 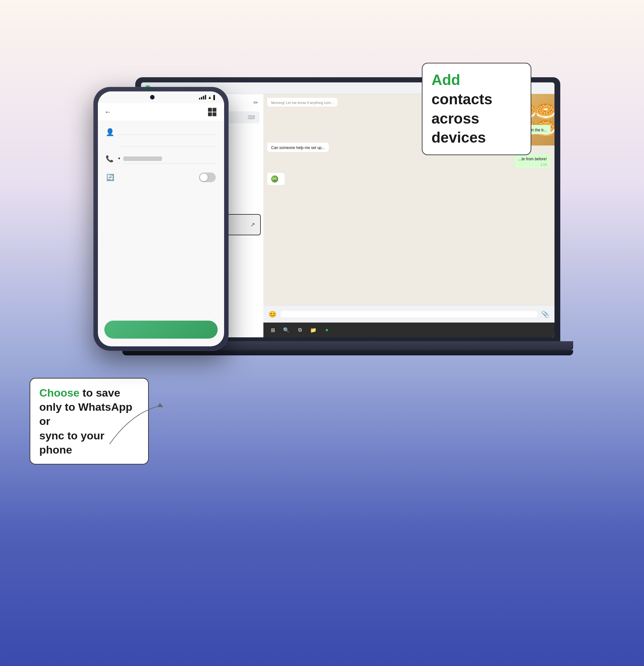 I want to click on task-view-icon: ⧉, so click(x=300, y=330).